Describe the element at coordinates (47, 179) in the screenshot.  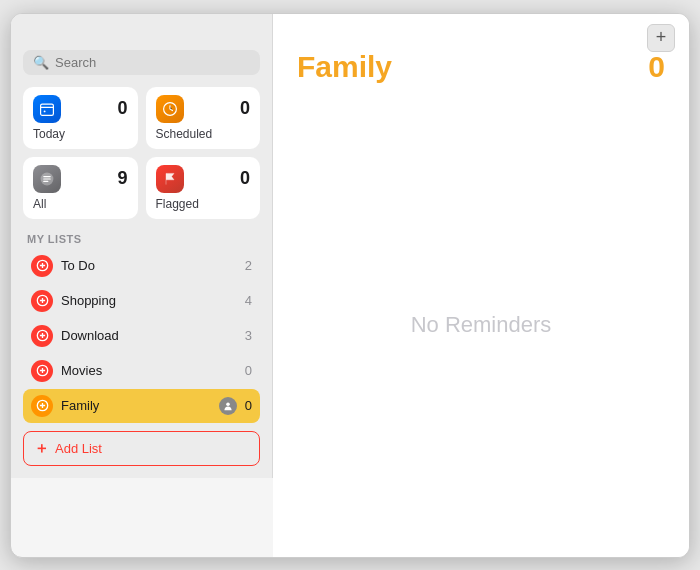
I see `all-icon` at that location.